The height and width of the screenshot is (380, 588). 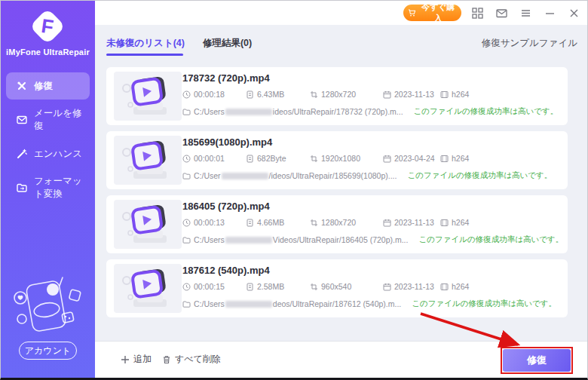 What do you see at coordinates (412, 13) in the screenshot?
I see `cart-icon` at bounding box center [412, 13].